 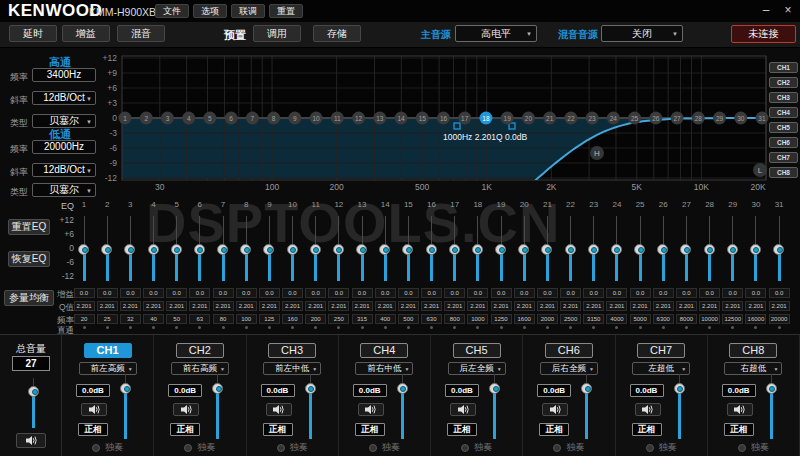 What do you see at coordinates (432, 319) in the screenshot?
I see `eq-freq-value: 630` at bounding box center [432, 319].